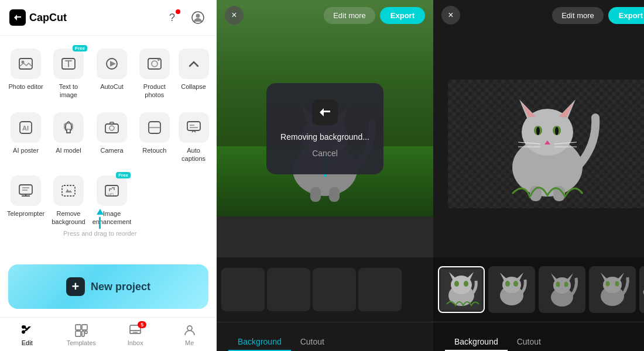 The width and height of the screenshot is (644, 351). I want to click on tool-collapse: Collapse, so click(193, 74).